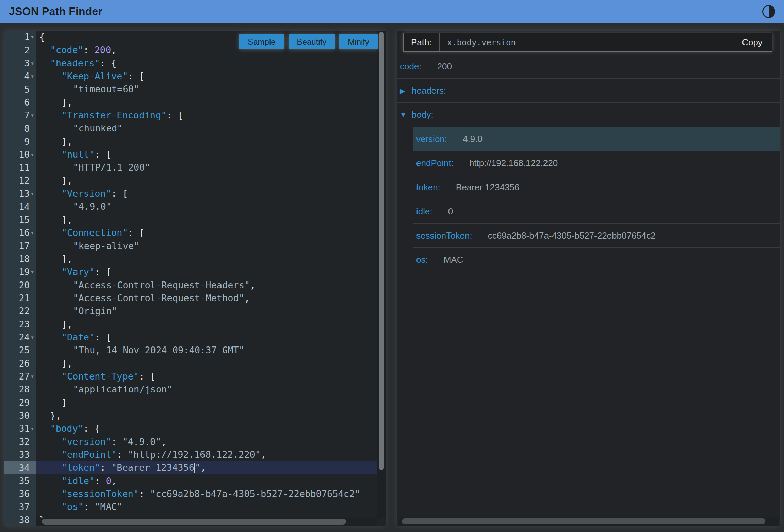 The image size is (784, 532). What do you see at coordinates (191, 155) in the screenshot?
I see `editor-line: 10▾"null": [` at bounding box center [191, 155].